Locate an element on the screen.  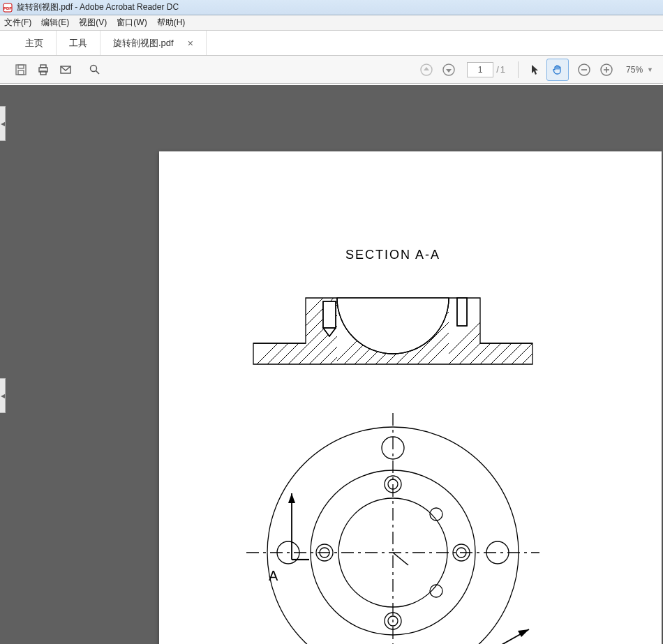
tab-document-label: 旋转剖视图.pdf is located at coordinates (144, 43).